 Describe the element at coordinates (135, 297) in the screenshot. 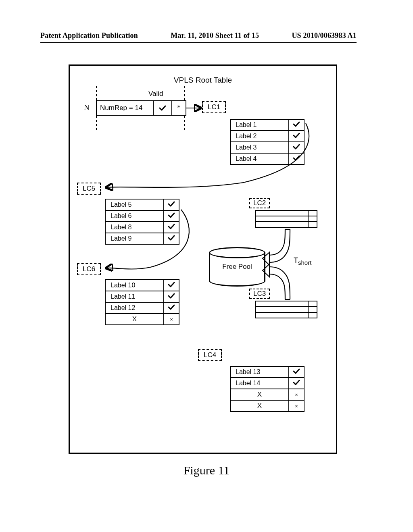

I see `lc6-row1-label: Label 11` at that location.